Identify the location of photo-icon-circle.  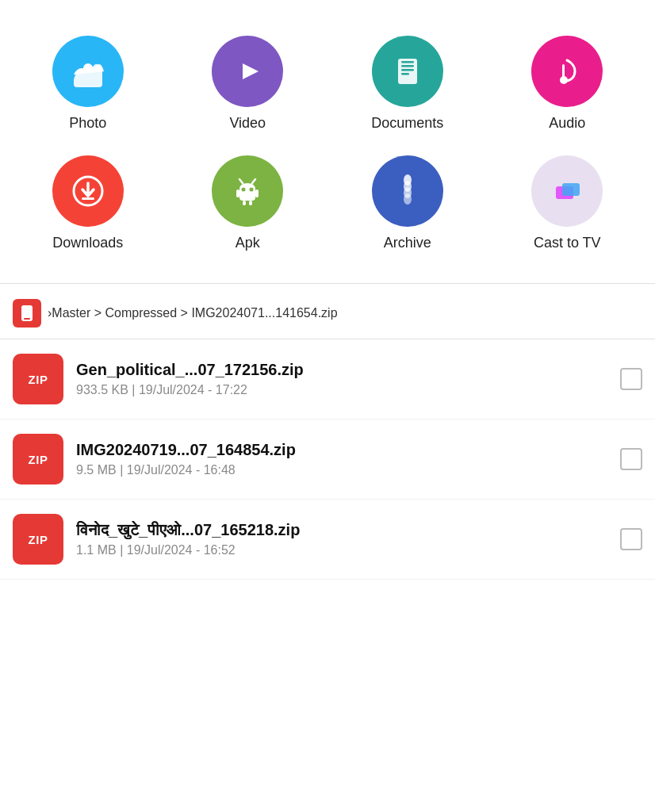
(88, 71).